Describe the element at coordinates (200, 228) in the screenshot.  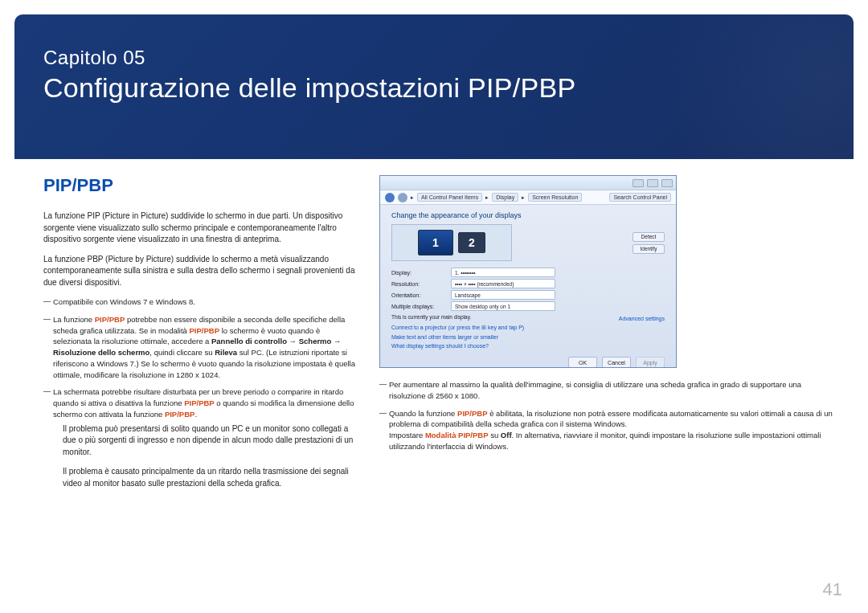
I see `intro-pip: La funzione PIP (Picture in Picture) sud…` at that location.